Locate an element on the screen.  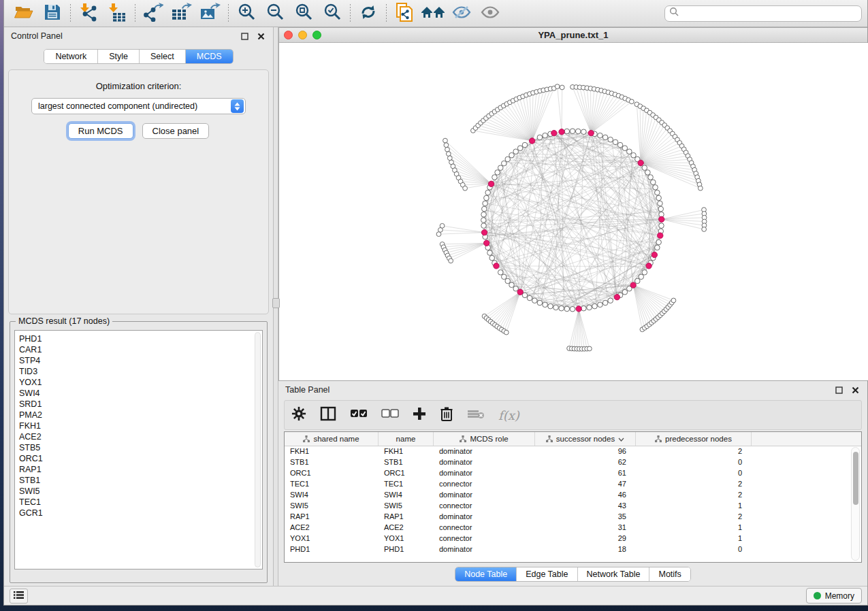
list-scrollbar-track is located at coordinates (257, 450).